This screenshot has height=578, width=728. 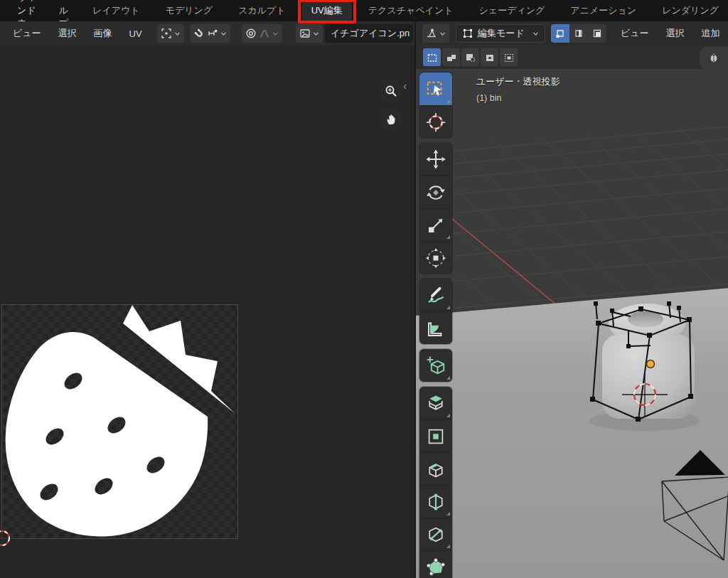 What do you see at coordinates (560, 33) in the screenshot?
I see `vertex-select-button` at bounding box center [560, 33].